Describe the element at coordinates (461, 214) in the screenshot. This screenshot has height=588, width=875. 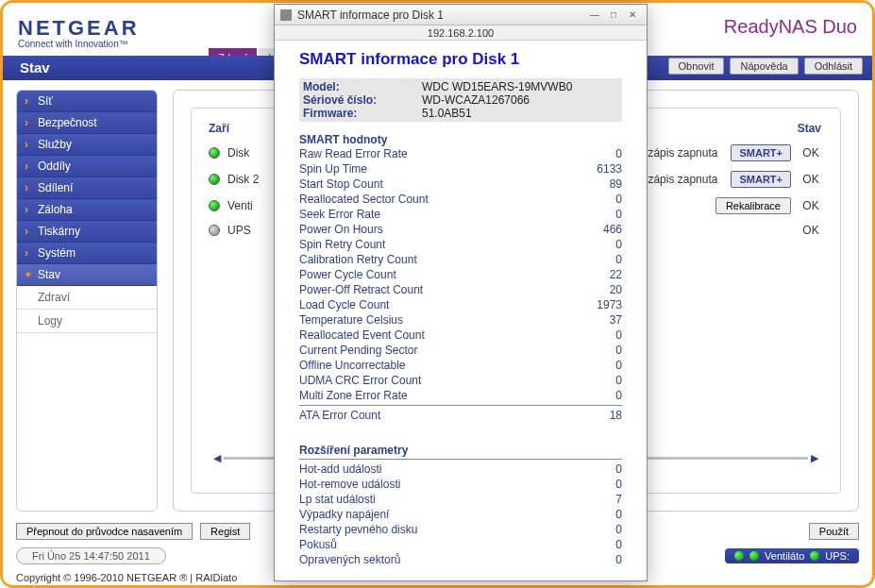
I see `smart-row: Seek Error Rate0` at that location.